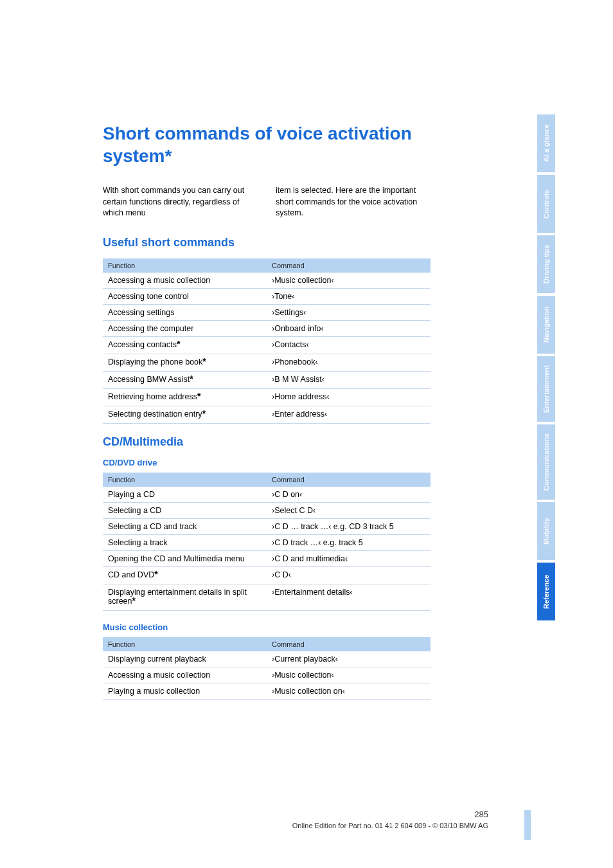 This screenshot has height=868, width=613. I want to click on cell-command: ›C D track …‹ e.g. track 5, so click(348, 543).